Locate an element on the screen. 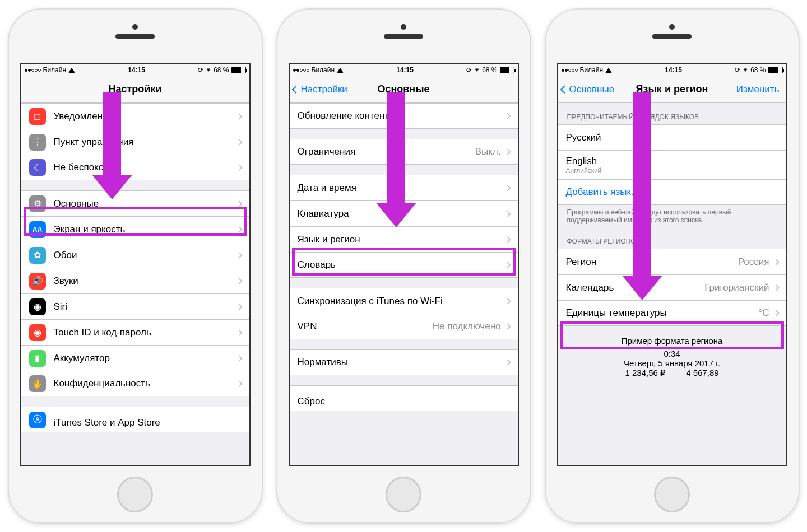 This screenshot has height=532, width=807. row-itunes: Ⓐ iTunes Store и App Store is located at coordinates (136, 419).